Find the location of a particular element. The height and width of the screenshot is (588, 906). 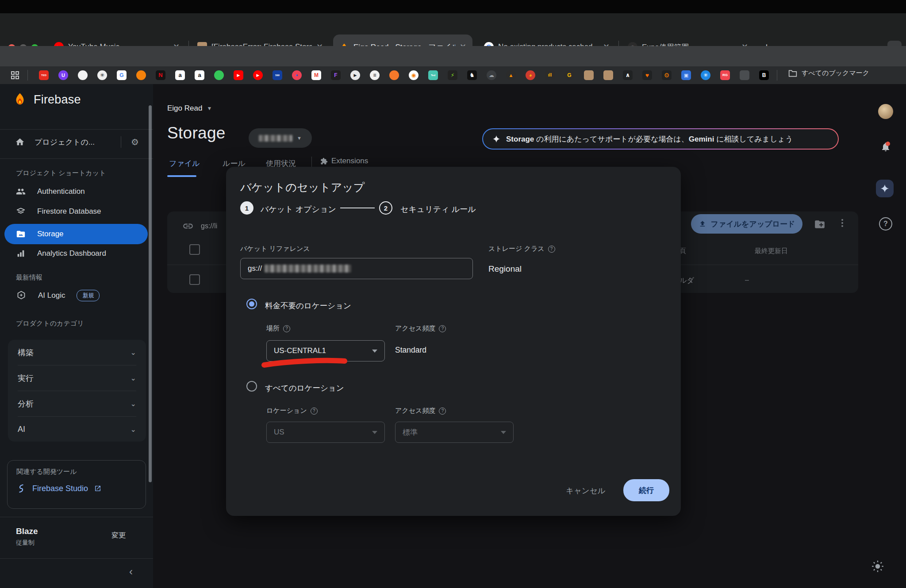

plan-info: Blaze 従量制 is located at coordinates (27, 537).